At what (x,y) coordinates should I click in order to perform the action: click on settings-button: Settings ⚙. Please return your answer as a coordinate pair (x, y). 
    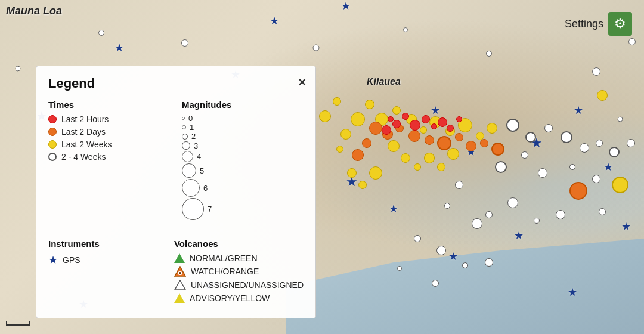
    Looking at the image, I should click on (599, 24).